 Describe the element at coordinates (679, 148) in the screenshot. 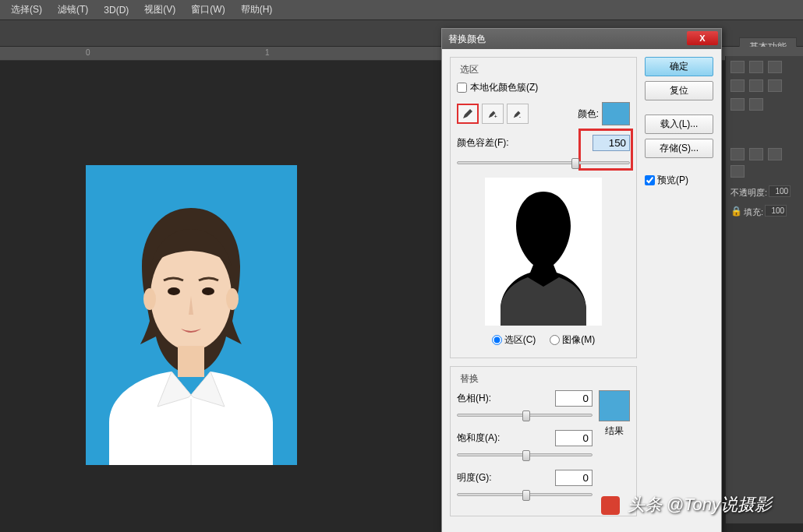

I see `save-button: 存储(S)...` at that location.